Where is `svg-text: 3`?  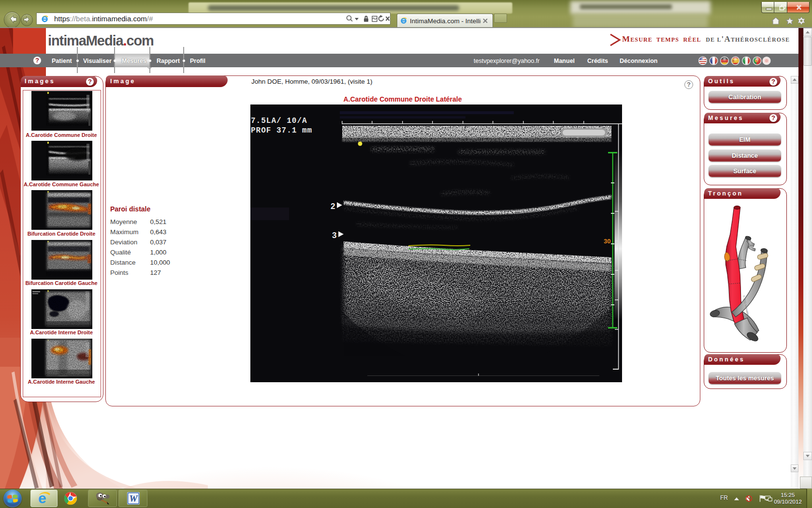 svg-text: 3 is located at coordinates (334, 235).